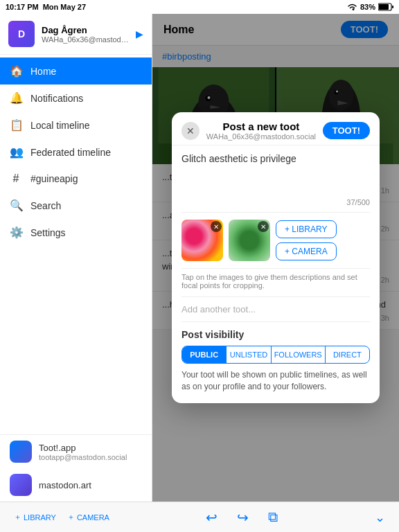 The image size is (399, 532). What do you see at coordinates (352, 7) in the screenshot?
I see `wifi-icon` at bounding box center [352, 7].